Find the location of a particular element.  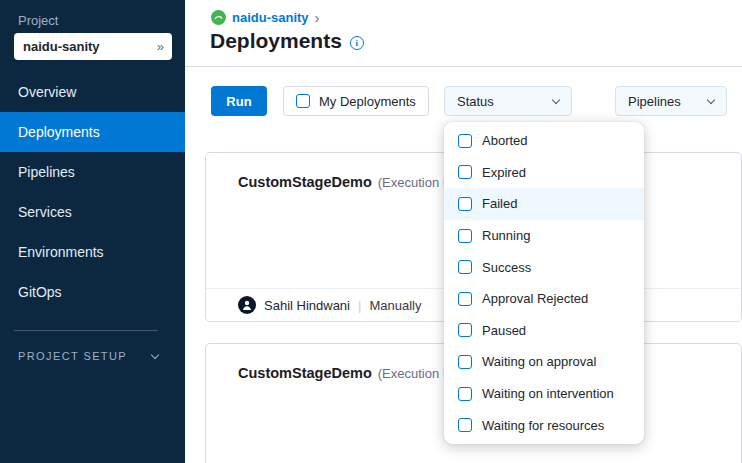

trigger-type: Manually is located at coordinates (395, 306).